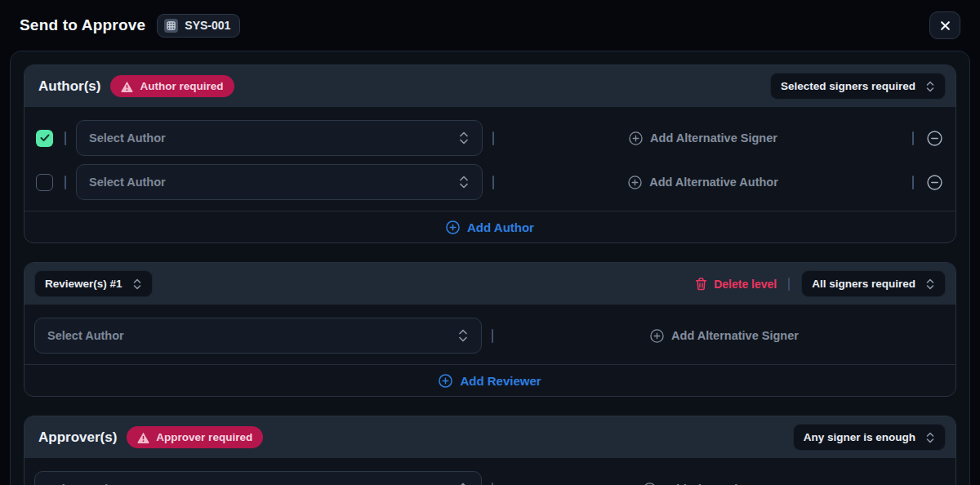  What do you see at coordinates (198, 26) in the screenshot?
I see `document-id-badge: SYS-001` at bounding box center [198, 26].